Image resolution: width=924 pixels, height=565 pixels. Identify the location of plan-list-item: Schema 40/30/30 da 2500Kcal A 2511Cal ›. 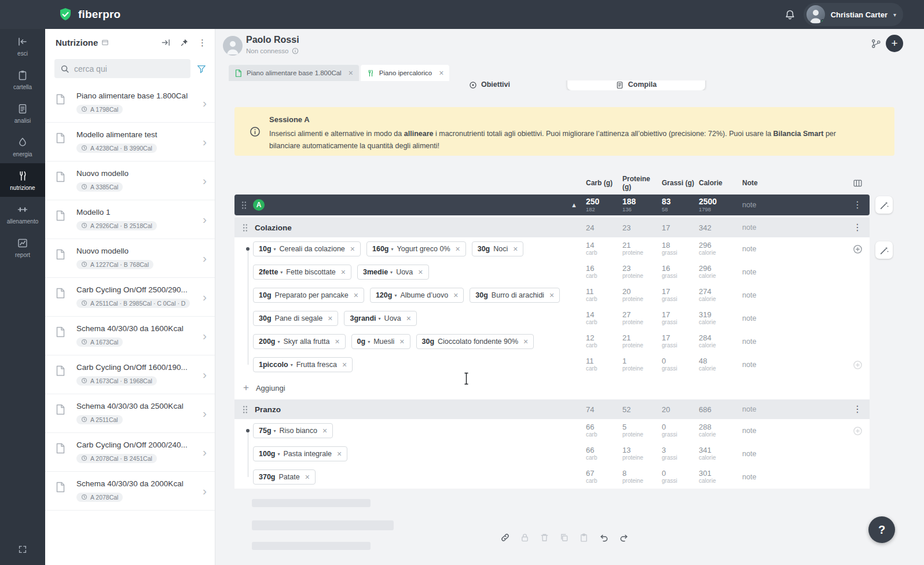
(130, 413).